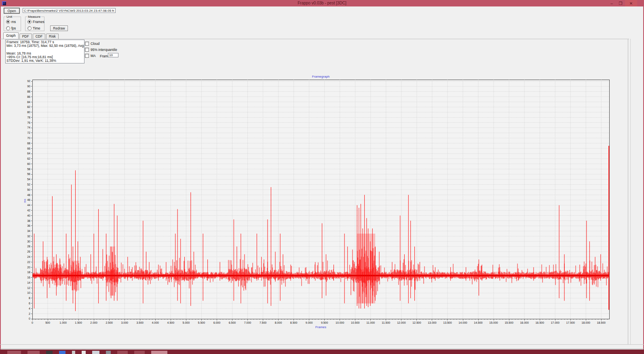  I want to click on tab-page-border, so click(315, 39).